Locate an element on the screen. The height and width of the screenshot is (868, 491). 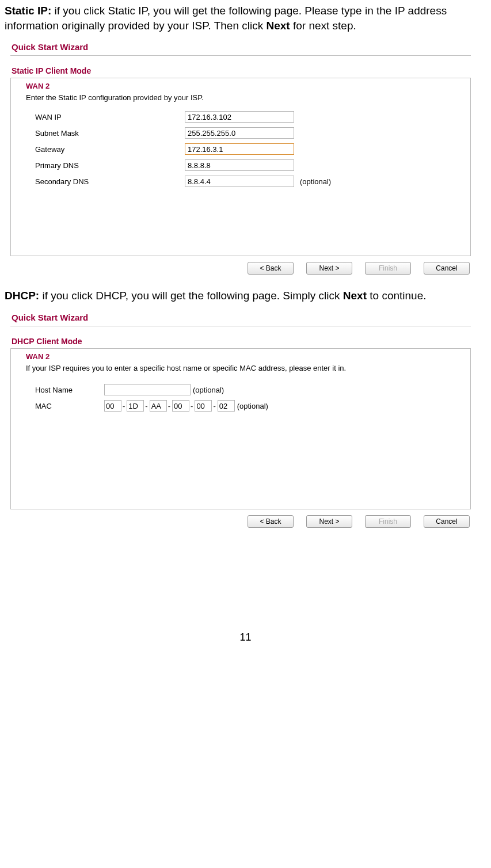
cancel-button: Cancel is located at coordinates (447, 268).